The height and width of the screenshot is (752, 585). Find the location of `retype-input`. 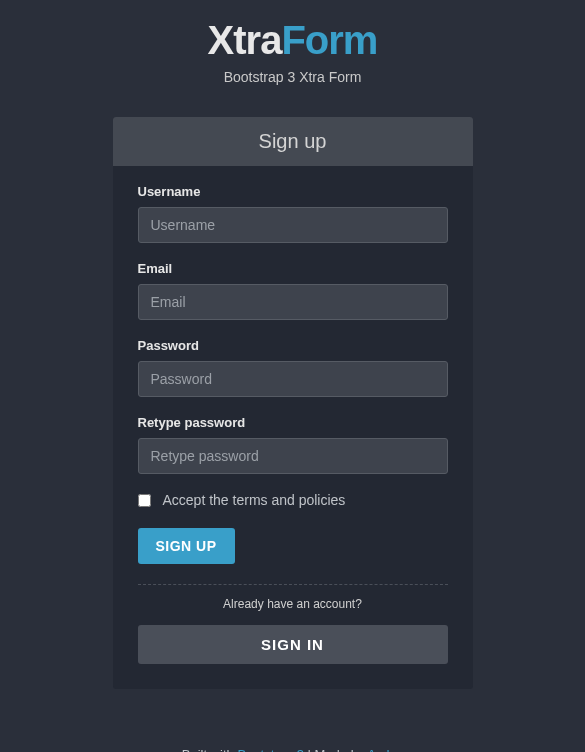

retype-input is located at coordinates (293, 456).